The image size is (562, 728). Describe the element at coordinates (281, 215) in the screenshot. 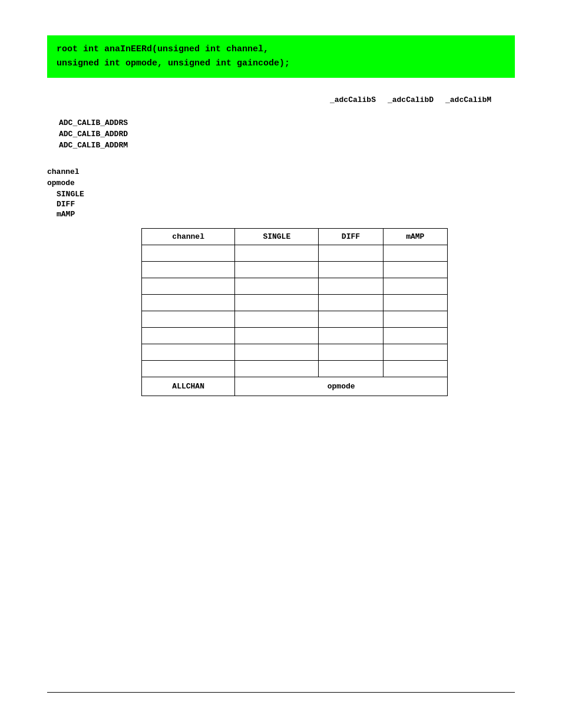

I see `opmode-mamp-label: mAMP` at that location.